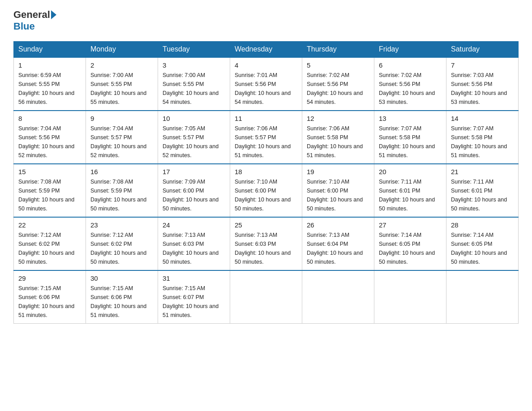  Describe the element at coordinates (482, 172) in the screenshot. I see `day-number: 21` at that location.